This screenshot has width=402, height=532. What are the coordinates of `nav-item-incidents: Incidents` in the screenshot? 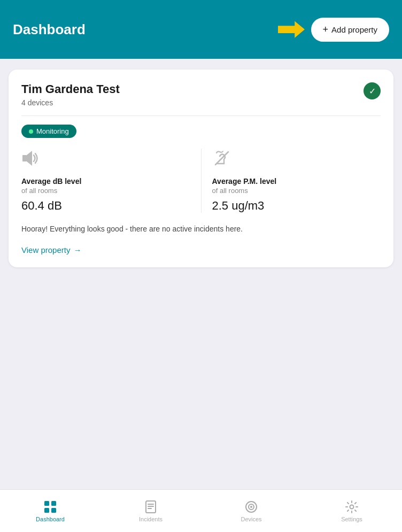 It's located at (151, 511).